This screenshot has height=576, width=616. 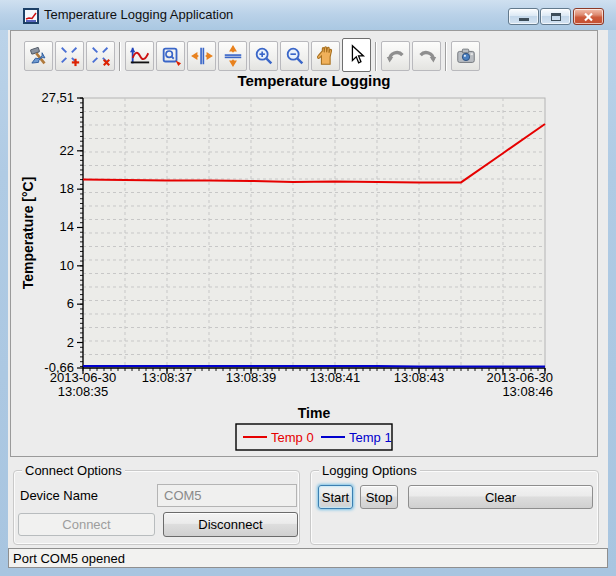 I want to click on stop-button: Stop, so click(x=379, y=497).